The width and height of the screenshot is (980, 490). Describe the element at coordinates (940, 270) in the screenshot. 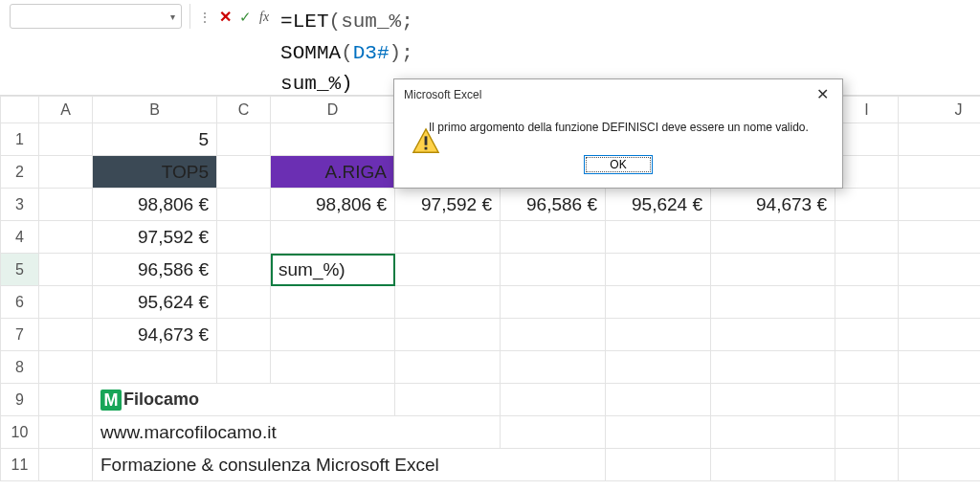

I see `cell-J5` at that location.